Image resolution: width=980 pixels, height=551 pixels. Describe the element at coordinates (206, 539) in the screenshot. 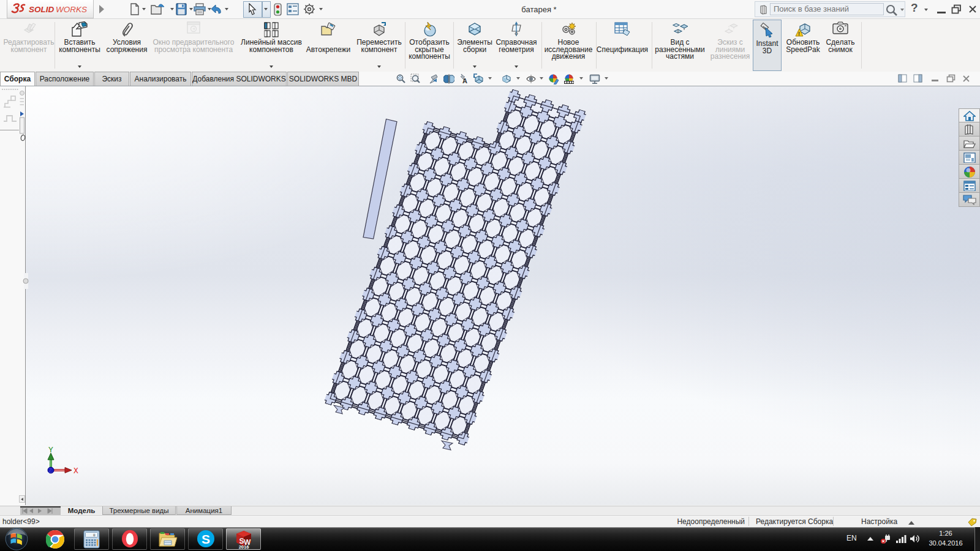

I see `svg-text: S` at that location.